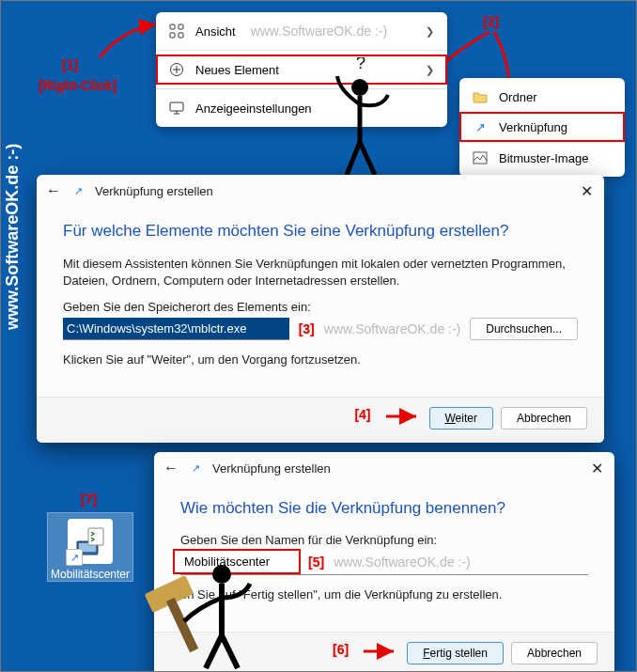 The height and width of the screenshot is (672, 637). What do you see at coordinates (490, 22) in the screenshot?
I see `annot-2: [2]` at bounding box center [490, 22].